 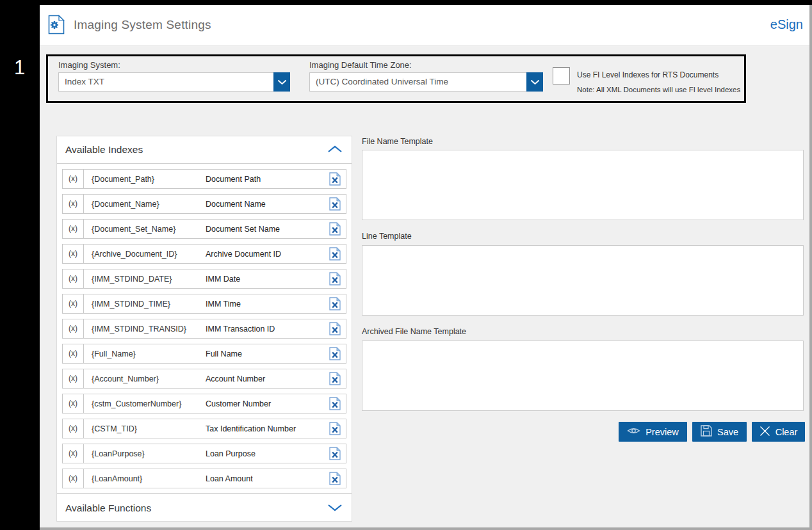 I want to click on clear-button: Clear, so click(x=779, y=431).